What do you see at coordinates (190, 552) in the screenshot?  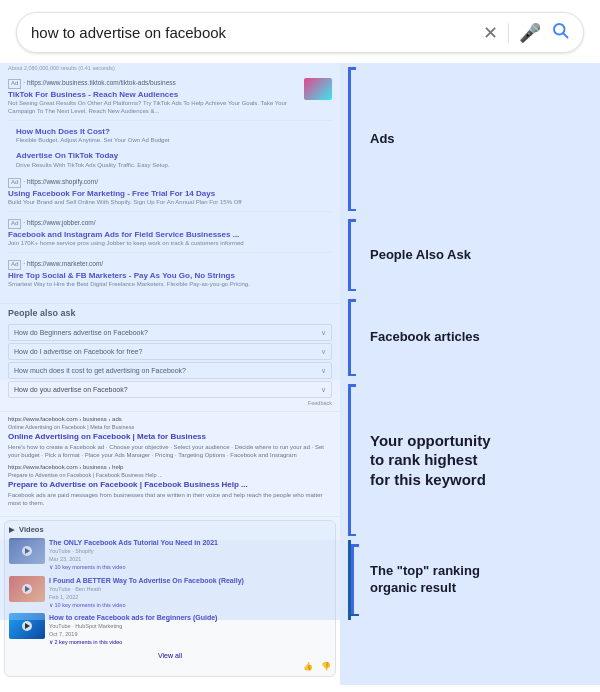 I see `video-meta: YouTube · Shopify` at bounding box center [190, 552].